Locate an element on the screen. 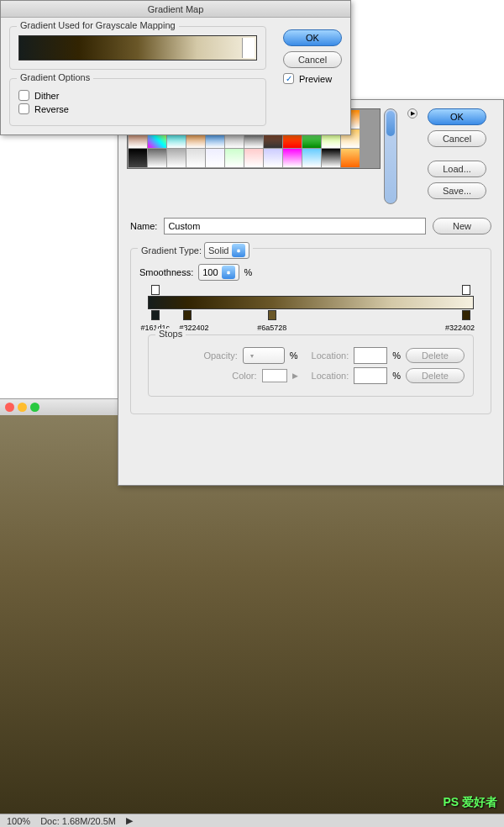 The height and width of the screenshot is (827, 504). gradient-preview is located at coordinates (138, 48).